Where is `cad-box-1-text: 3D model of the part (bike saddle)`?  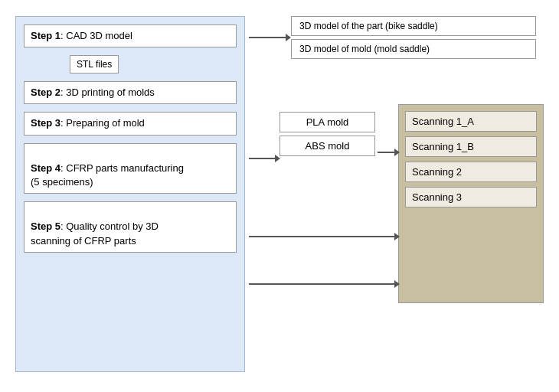
cad-box-1-text: 3D model of the part (bike saddle) is located at coordinates (369, 26).